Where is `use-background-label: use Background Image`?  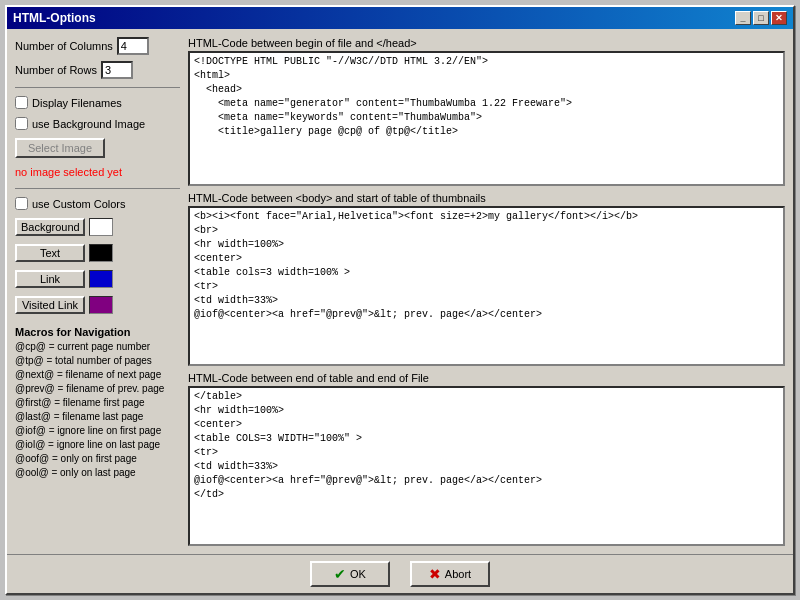
use-background-label: use Background Image is located at coordinates (88, 124).